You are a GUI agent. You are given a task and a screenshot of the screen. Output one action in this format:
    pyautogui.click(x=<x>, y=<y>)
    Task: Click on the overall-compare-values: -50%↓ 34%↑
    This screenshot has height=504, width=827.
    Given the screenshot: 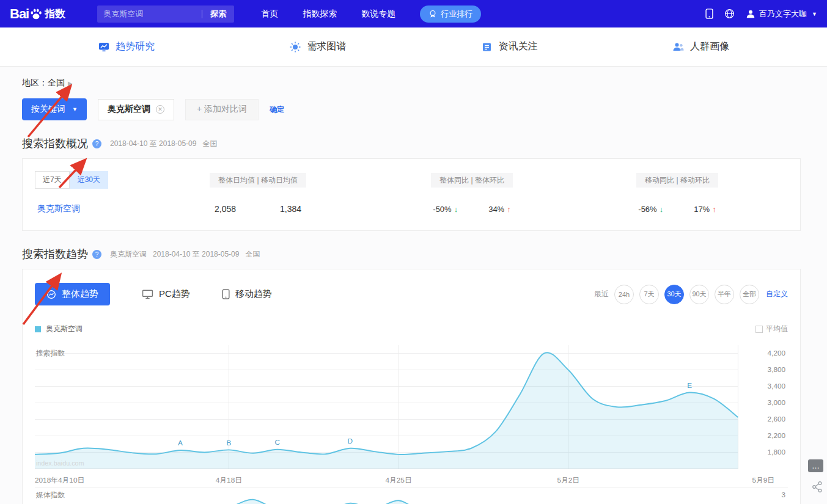 What is the action you would take?
    pyautogui.click(x=472, y=209)
    